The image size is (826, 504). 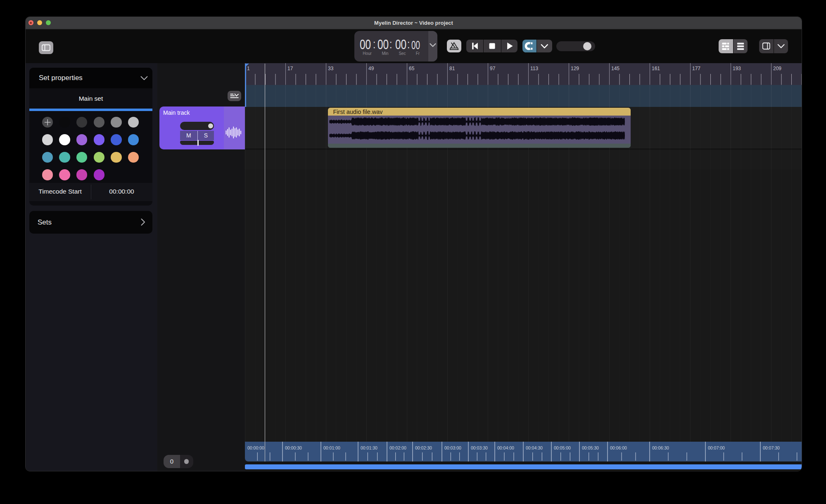 I want to click on svg-text: 00:07:30, so click(x=771, y=448).